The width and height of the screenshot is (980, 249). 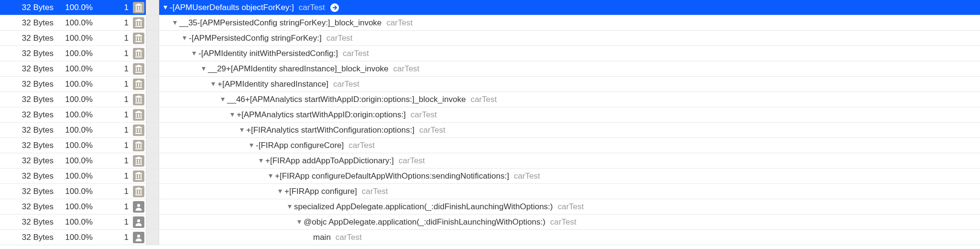 What do you see at coordinates (570, 222) in the screenshot?
I see `symbol-cell: @objc AppDelegate.application(_:didFinis…` at bounding box center [570, 222].